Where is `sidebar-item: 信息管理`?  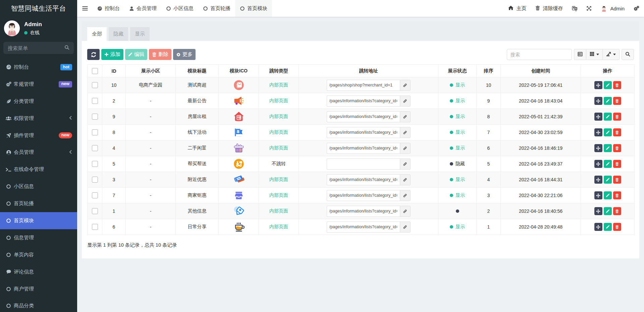
sidebar-item: 信息管理 is located at coordinates (39, 238).